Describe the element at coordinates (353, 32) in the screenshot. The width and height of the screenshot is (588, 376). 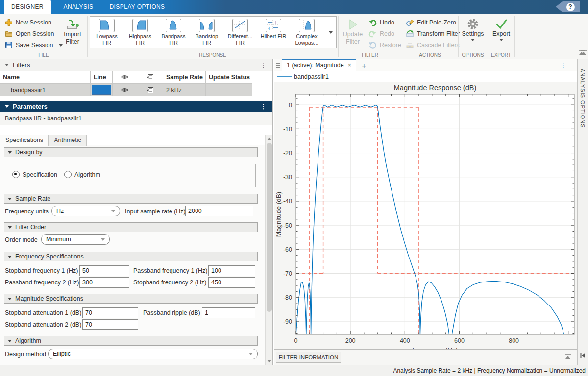
I see `update-filter-button: Update Filter` at that location.